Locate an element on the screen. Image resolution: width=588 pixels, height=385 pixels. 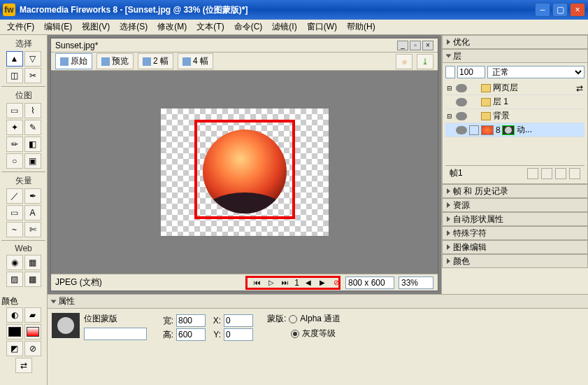
opacity-input is located at coordinates (471, 72).